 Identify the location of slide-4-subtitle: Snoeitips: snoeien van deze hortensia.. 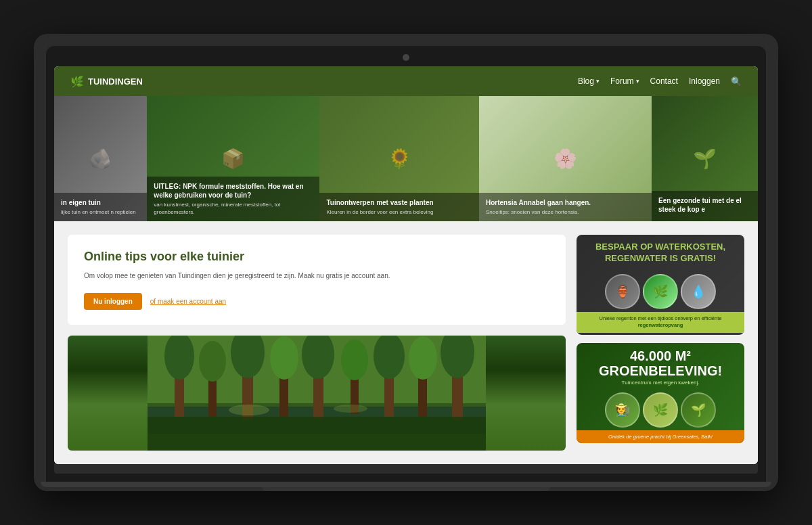
(566, 212).